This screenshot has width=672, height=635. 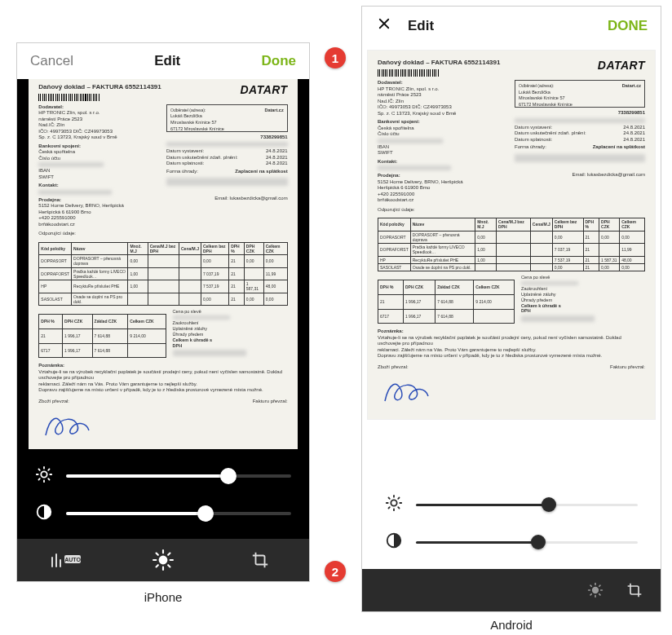 I want to click on td: DOPRAFORST, so click(x=395, y=250).